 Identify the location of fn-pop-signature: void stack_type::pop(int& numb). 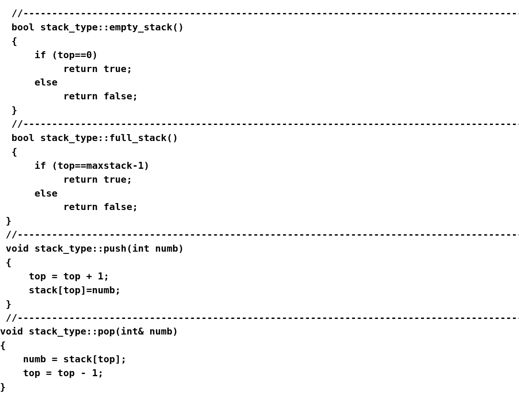
(89, 331).